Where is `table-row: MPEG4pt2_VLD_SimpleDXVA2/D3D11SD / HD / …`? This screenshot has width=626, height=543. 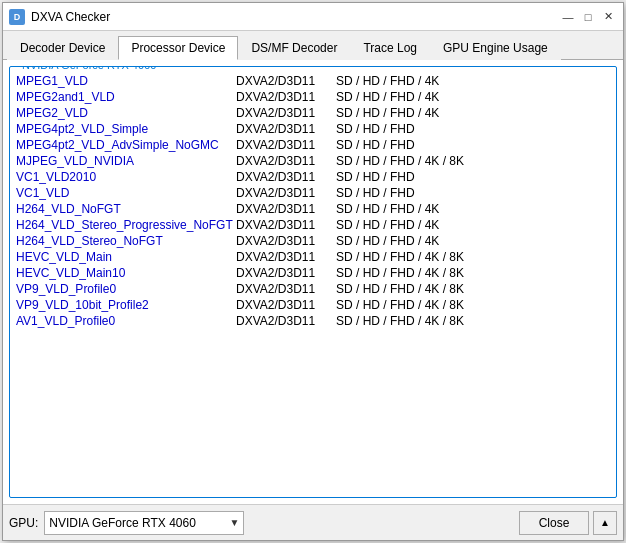
table-row: MPEG4pt2_VLD_SimpleDXVA2/D3D11SD / HD / … is located at coordinates (313, 129).